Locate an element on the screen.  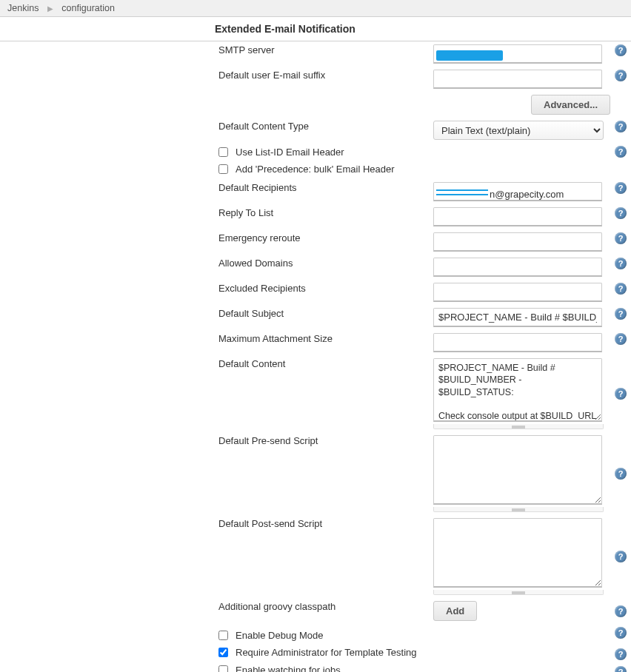
label-max-attach: Maximum Attachment Size is located at coordinates (326, 343).